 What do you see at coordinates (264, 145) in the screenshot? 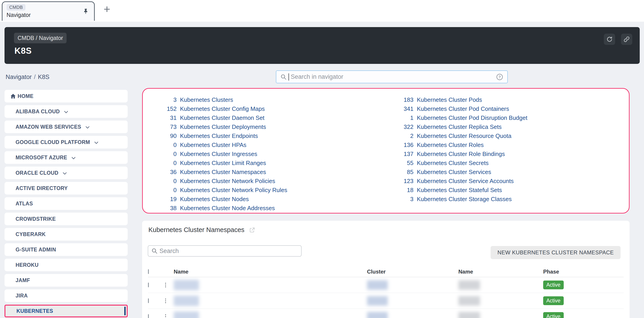
I see `link-row-kubernetes-cluster-hpas: 0 Kubernetes Cluster HPAs` at bounding box center [264, 145].